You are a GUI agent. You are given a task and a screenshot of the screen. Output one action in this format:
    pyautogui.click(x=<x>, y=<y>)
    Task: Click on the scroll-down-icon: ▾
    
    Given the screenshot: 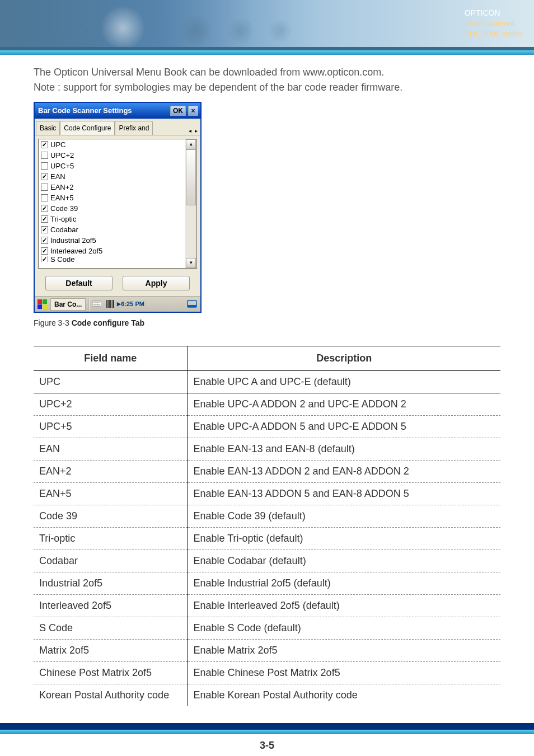 What is the action you would take?
    pyautogui.click(x=191, y=263)
    